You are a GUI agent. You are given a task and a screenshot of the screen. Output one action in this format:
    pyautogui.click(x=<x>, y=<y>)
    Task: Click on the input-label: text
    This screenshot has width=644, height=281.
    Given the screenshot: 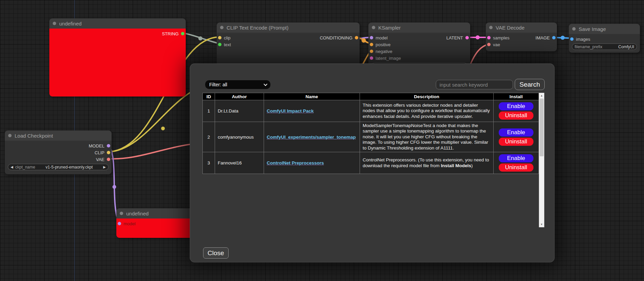 What is the action you would take?
    pyautogui.click(x=227, y=45)
    